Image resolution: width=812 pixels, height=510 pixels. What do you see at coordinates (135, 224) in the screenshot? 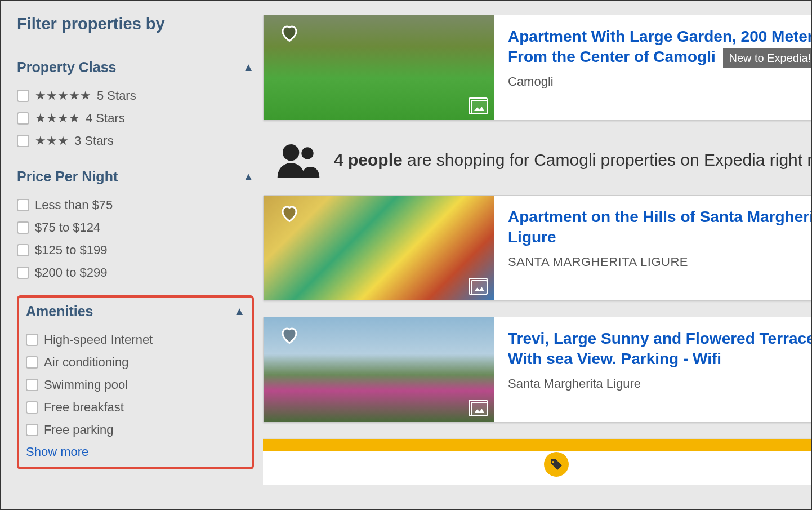
I see `price-group: Price Per Night ▲ Less than $75 $75 to $…` at bounding box center [135, 224].